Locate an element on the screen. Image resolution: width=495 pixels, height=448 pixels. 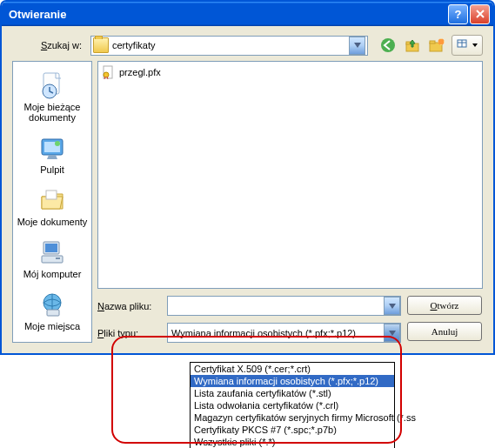
views-button is located at coordinates (467, 45).